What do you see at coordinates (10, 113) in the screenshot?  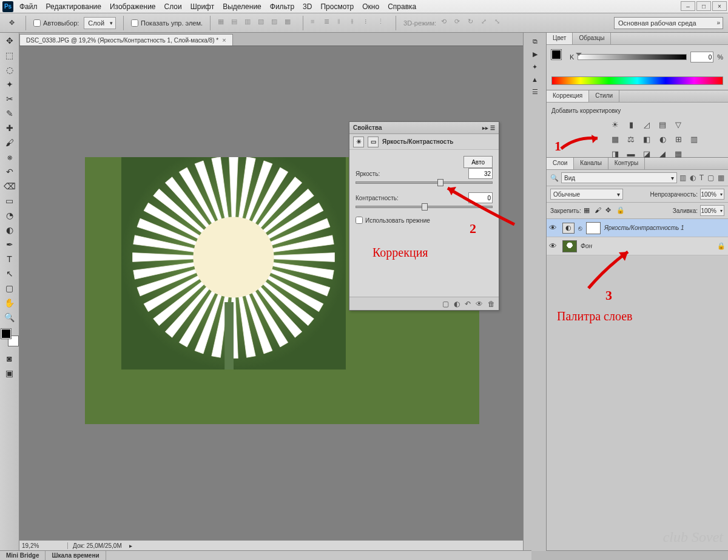 I see `eyedropper-tool: ✎` at bounding box center [10, 113].